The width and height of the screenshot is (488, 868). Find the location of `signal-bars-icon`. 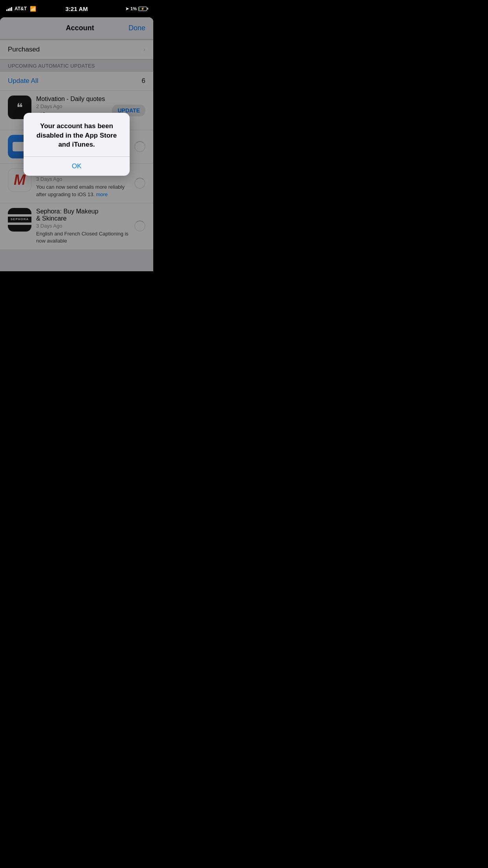

signal-bars-icon is located at coordinates (9, 9).